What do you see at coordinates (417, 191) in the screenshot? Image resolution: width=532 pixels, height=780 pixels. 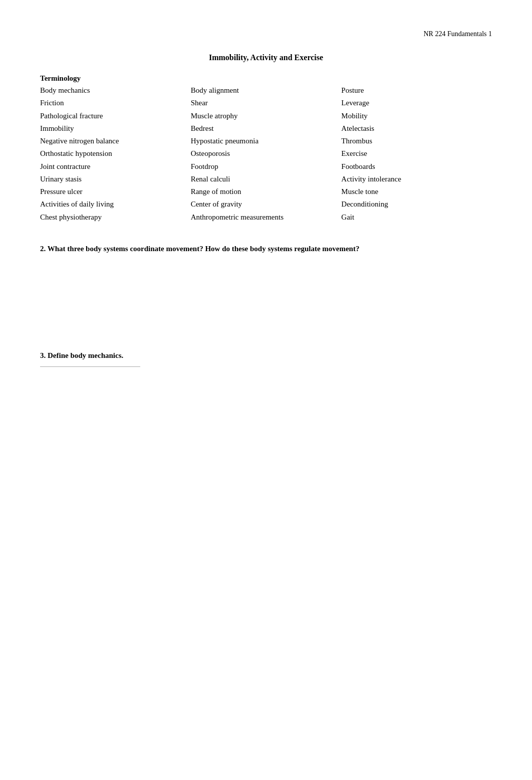 I see `term-item: Muscle tone` at bounding box center [417, 191].